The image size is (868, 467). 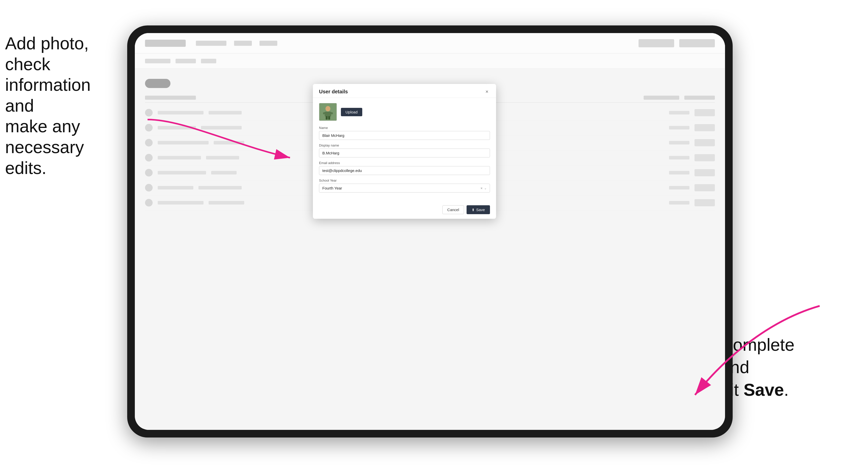 What do you see at coordinates (764, 390) in the screenshot?
I see `annotation-right-bold: Save` at bounding box center [764, 390].